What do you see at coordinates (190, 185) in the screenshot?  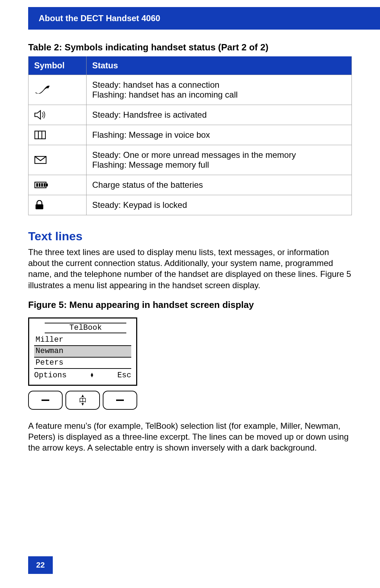 I see `table-row: Charge status of the batteries` at bounding box center [190, 185].